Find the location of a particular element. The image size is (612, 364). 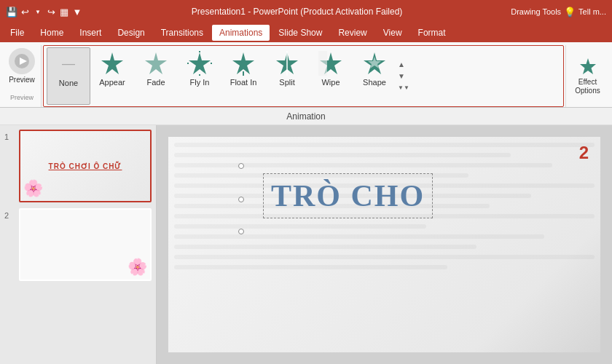

slide1-background: TRÒ CHƠI Ô CHỮ 🌸 is located at coordinates (85, 166).